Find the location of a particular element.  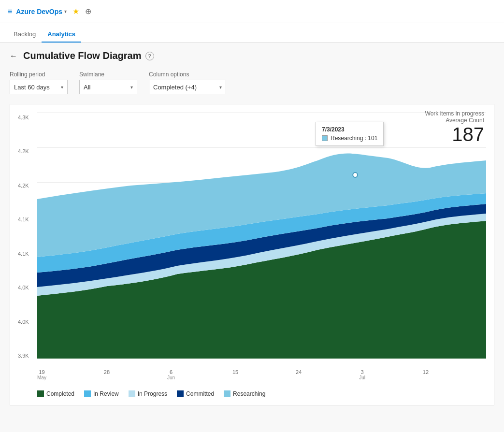

x-month: Jun is located at coordinates (171, 378).